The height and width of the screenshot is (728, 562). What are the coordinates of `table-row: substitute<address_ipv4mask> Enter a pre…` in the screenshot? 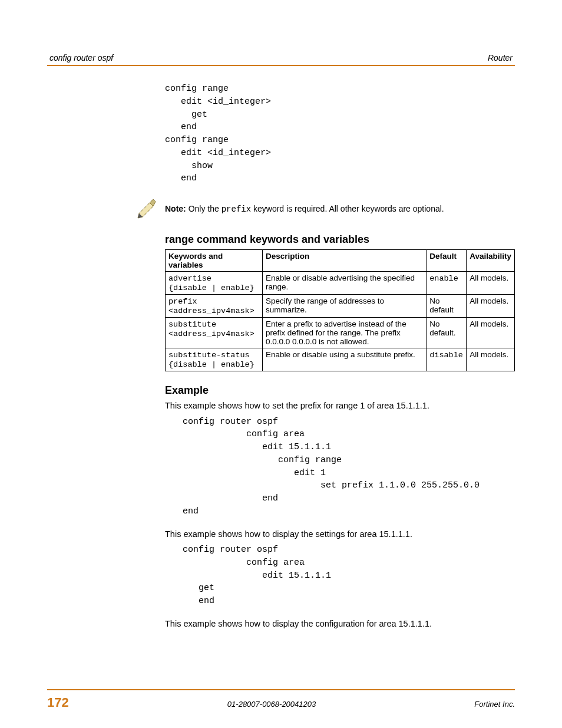 It's located at (340, 333).